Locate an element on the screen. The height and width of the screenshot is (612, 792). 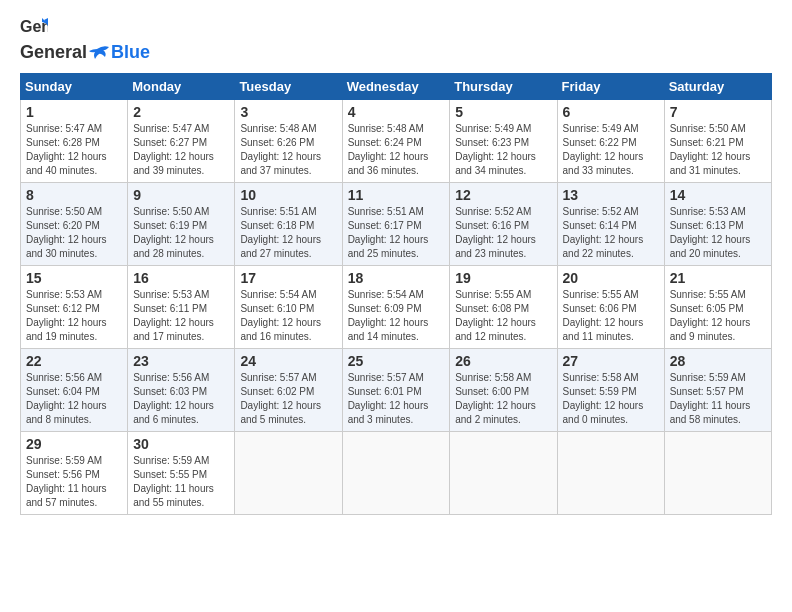
weekday-header-sunday: Sunday is located at coordinates (74, 87).